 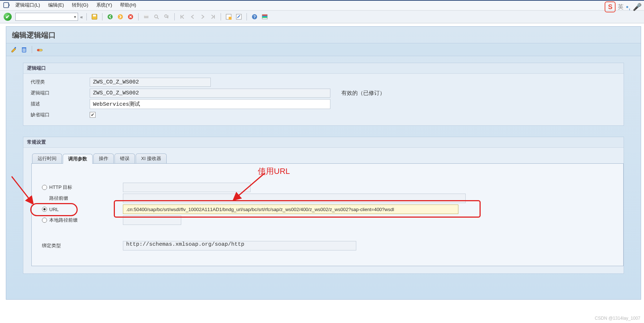 What do you see at coordinates (265, 17) in the screenshot?
I see `layout-icon` at bounding box center [265, 17].